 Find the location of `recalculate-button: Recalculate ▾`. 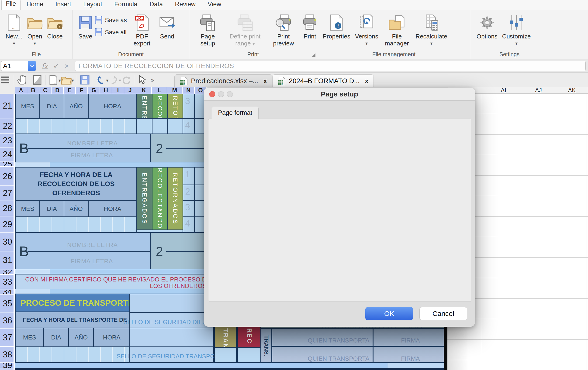

recalculate-button: Recalculate ▾ is located at coordinates (431, 30).